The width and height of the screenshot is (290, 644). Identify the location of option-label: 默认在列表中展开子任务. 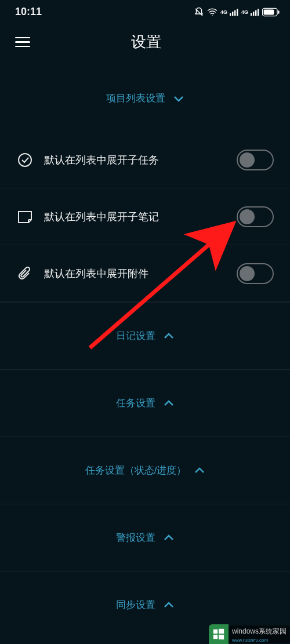
(140, 160).